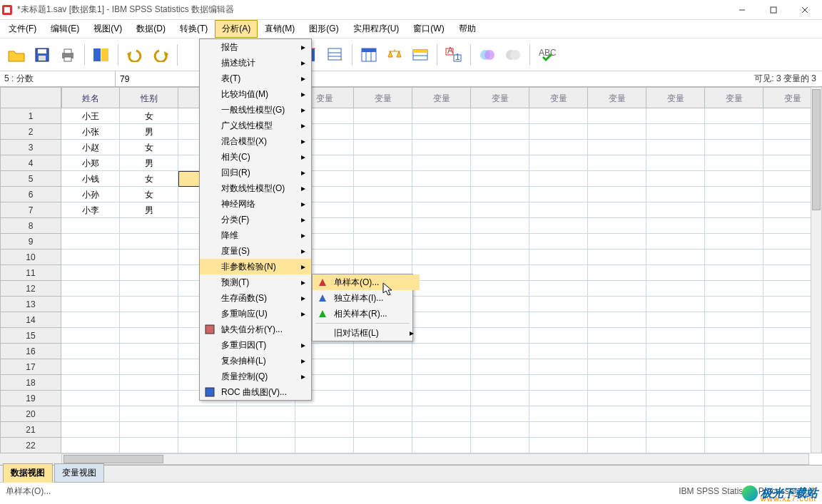  Describe the element at coordinates (255, 204) in the screenshot. I see `menu-item: 神经网络▸` at that location.